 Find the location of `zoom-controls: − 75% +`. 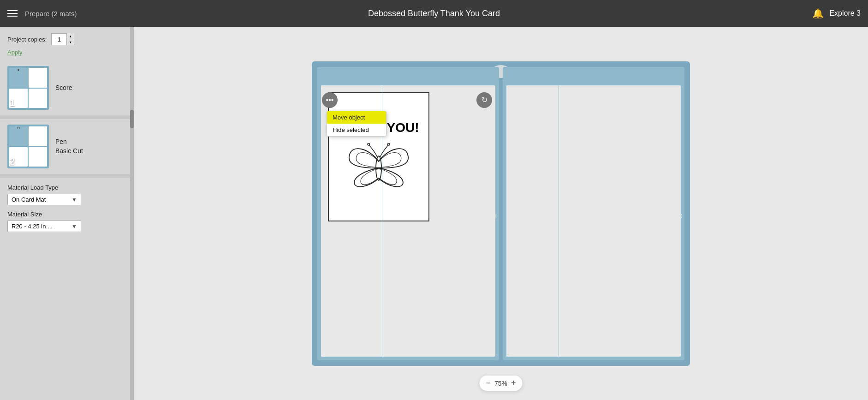

zoom-controls: − 75% + is located at coordinates (501, 383).